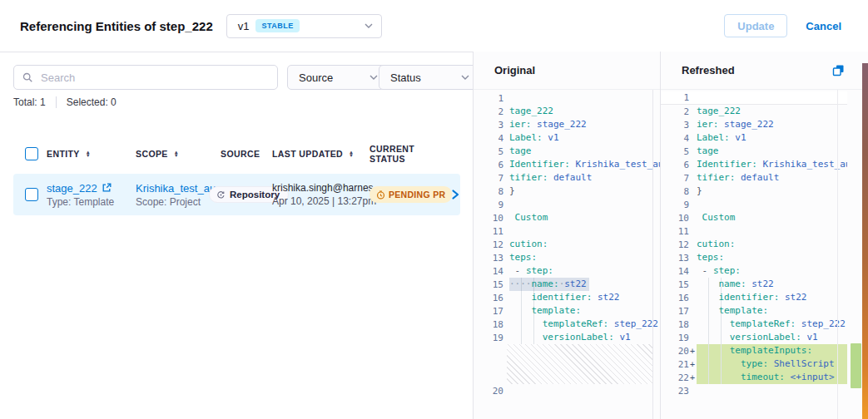  Describe the element at coordinates (772, 284) in the screenshot. I see `code-text: name: st22` at that location.